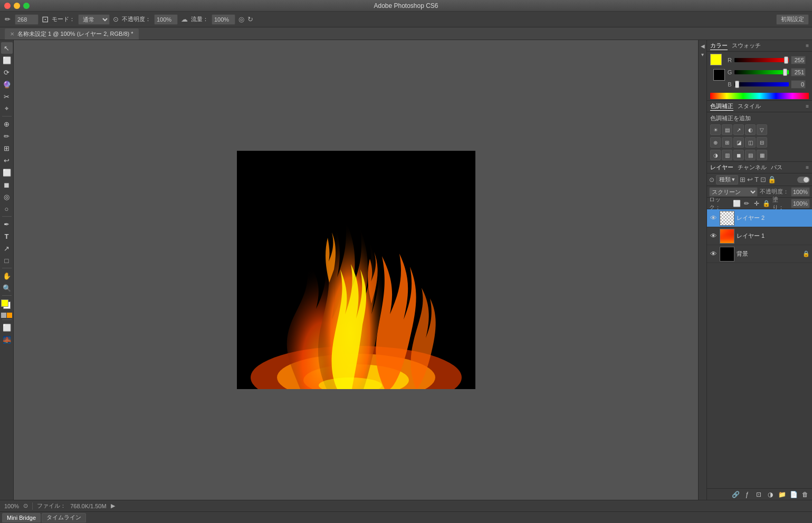  Describe the element at coordinates (798, 60) in the screenshot. I see `r-value-input` at that location.